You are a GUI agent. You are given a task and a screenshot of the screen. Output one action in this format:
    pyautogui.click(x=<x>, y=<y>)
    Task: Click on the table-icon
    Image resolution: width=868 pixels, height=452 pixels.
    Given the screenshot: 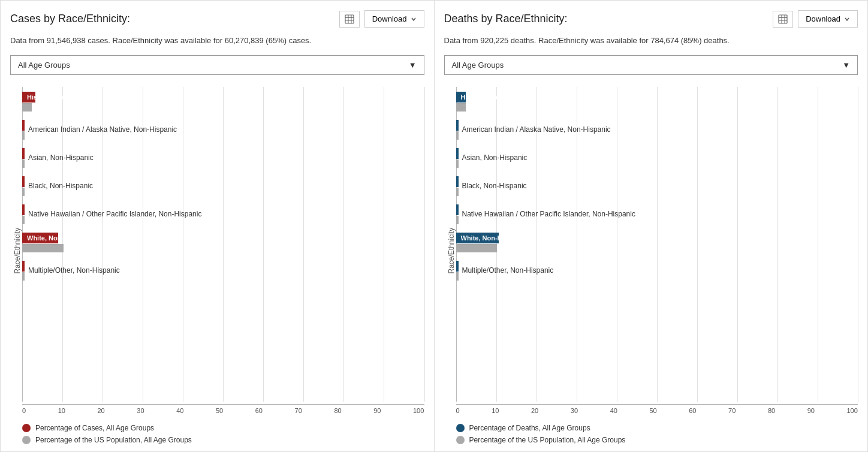 What is the action you would take?
    pyautogui.click(x=349, y=19)
    